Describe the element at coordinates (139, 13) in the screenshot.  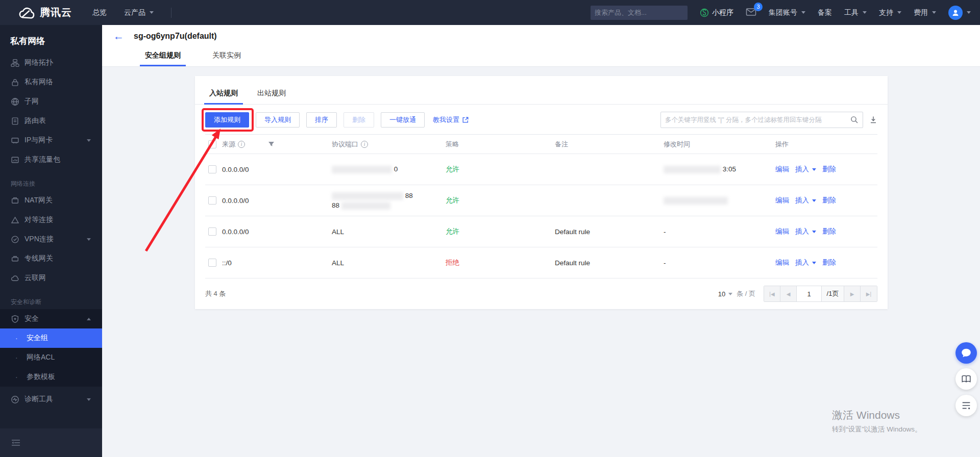
I see `nav-products: 云产品` at that location.